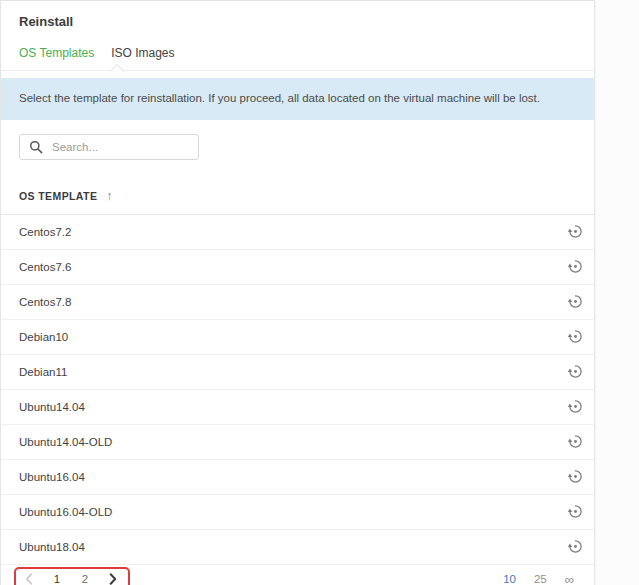  What do you see at coordinates (85, 576) in the screenshot?
I see `page-number-button: 2` at bounding box center [85, 576].